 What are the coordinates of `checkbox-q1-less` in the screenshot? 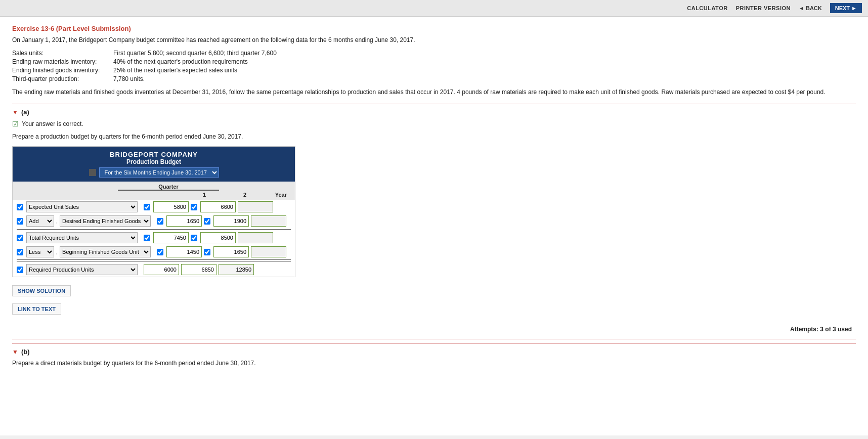 It's located at (160, 252).